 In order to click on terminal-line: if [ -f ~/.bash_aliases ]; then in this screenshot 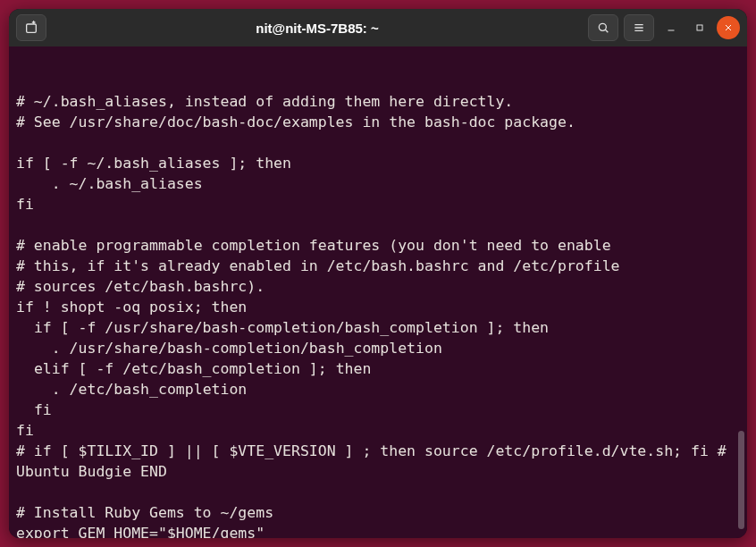, I will do `click(154, 163)`.